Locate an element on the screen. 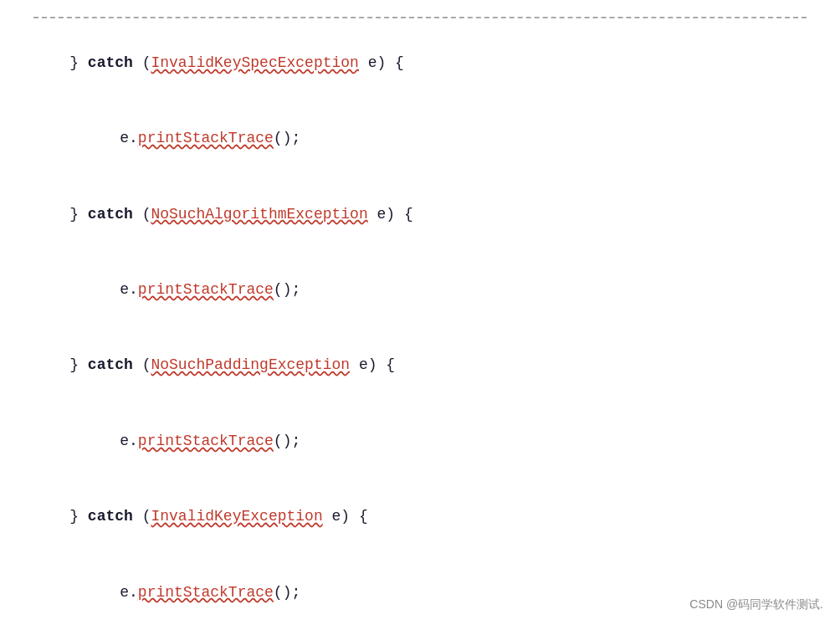 The height and width of the screenshot is (630, 840). brace: } is located at coordinates (79, 63).